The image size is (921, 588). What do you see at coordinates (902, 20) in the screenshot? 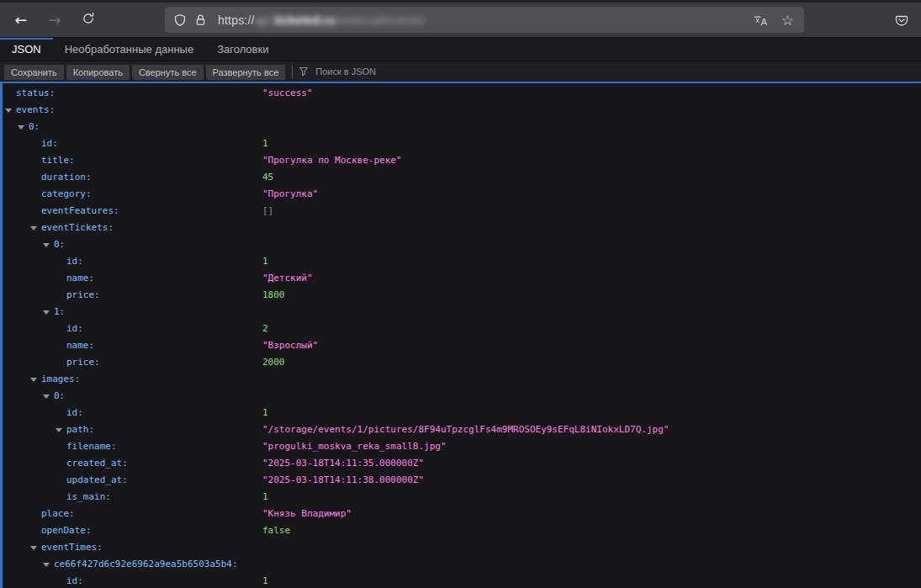
I see `pocket-button` at bounding box center [902, 20].